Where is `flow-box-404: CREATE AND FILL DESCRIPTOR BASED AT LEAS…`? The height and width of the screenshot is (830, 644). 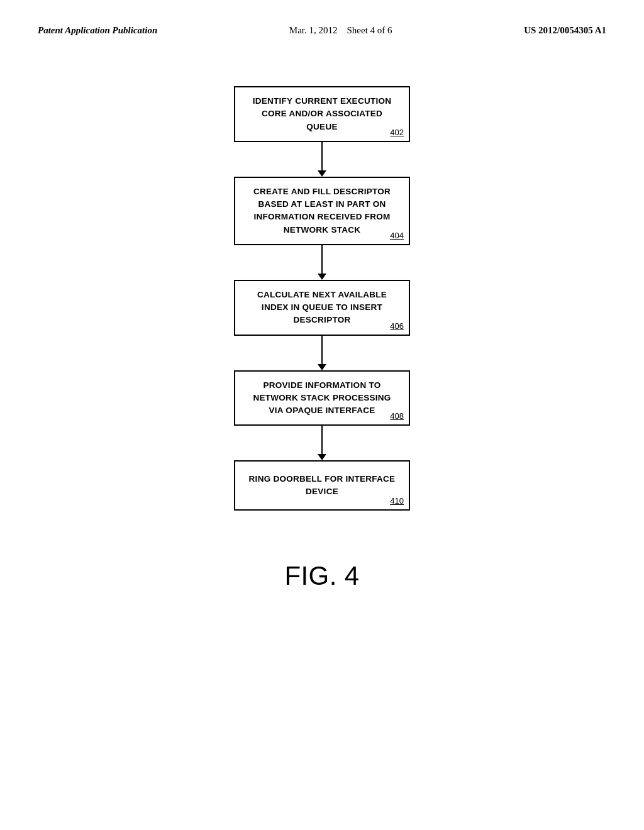
flow-box-404: CREATE AND FILL DESCRIPTOR BASED AT LEAS… is located at coordinates (322, 211).